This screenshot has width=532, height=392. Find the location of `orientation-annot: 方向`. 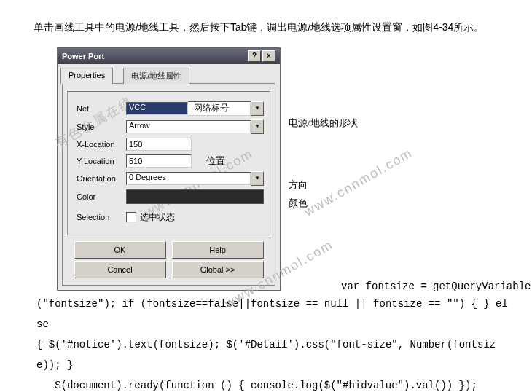

orientation-annot: 方向 is located at coordinates (298, 185).